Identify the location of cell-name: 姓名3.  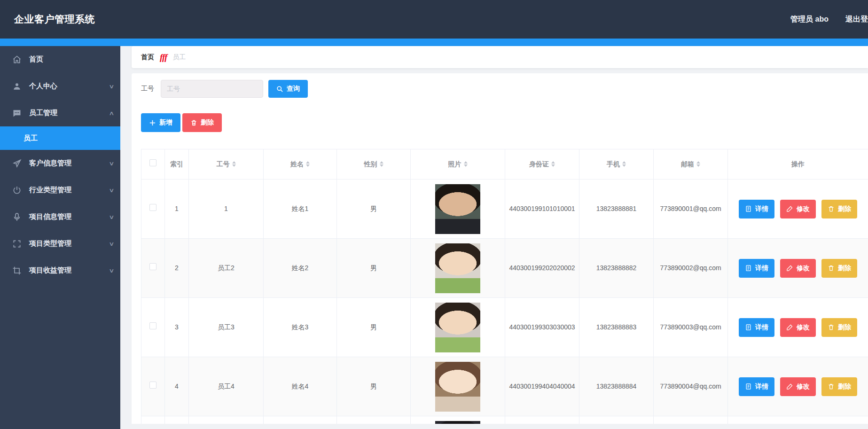
(300, 328).